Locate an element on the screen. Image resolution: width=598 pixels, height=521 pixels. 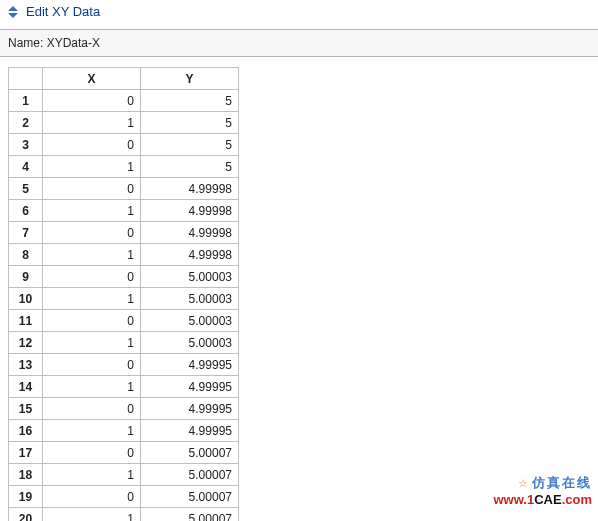
table-row: 215 is located at coordinates (124, 123).